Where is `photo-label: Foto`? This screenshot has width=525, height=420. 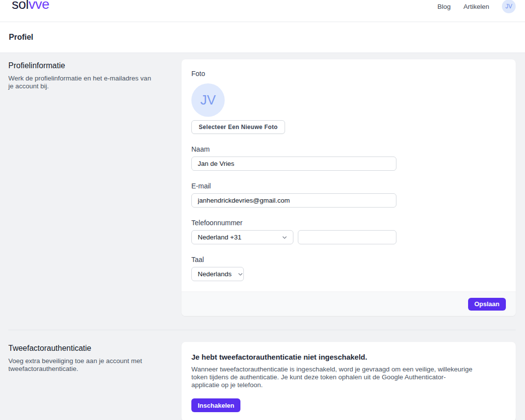 photo-label: Foto is located at coordinates (348, 74).